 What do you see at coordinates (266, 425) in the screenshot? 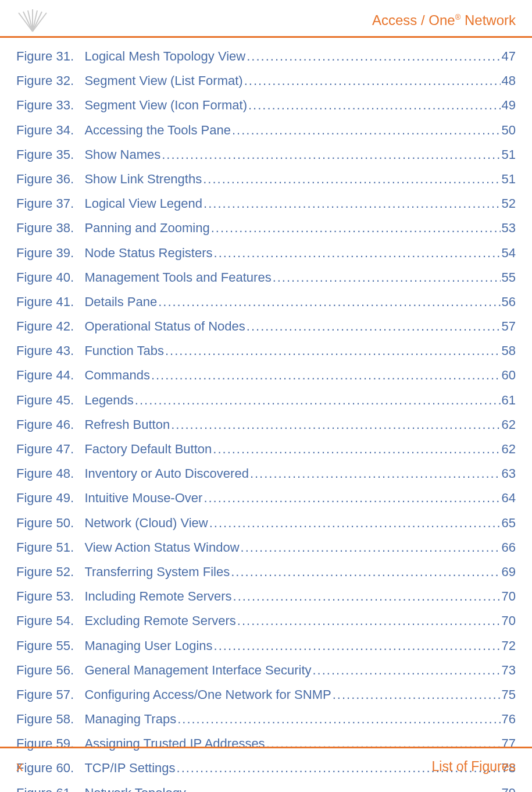
I see `toc-entry: Figure 46. Refresh Button62` at bounding box center [266, 425].